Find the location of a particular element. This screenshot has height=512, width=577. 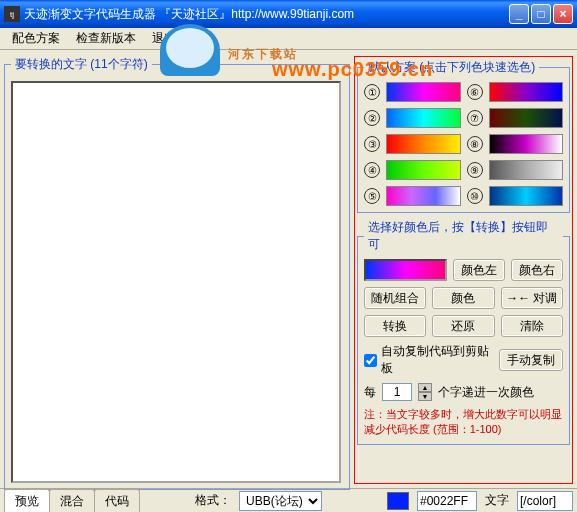

maximize-button: □ is located at coordinates (541, 14).